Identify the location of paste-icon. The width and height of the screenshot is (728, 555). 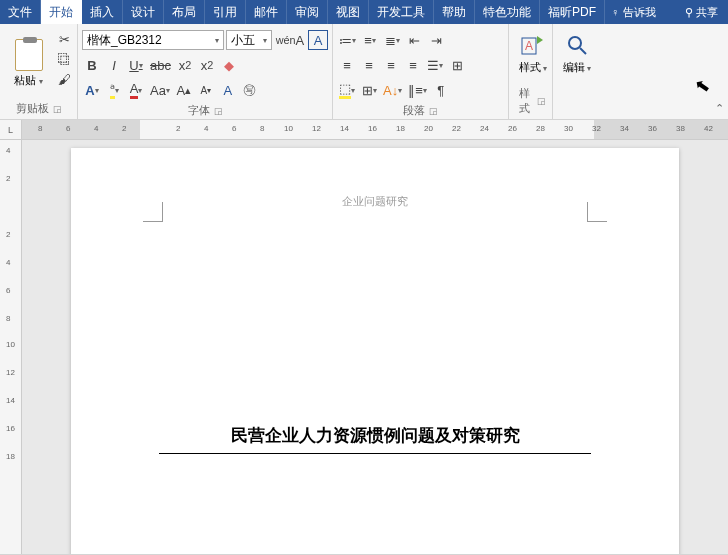
(29, 55).